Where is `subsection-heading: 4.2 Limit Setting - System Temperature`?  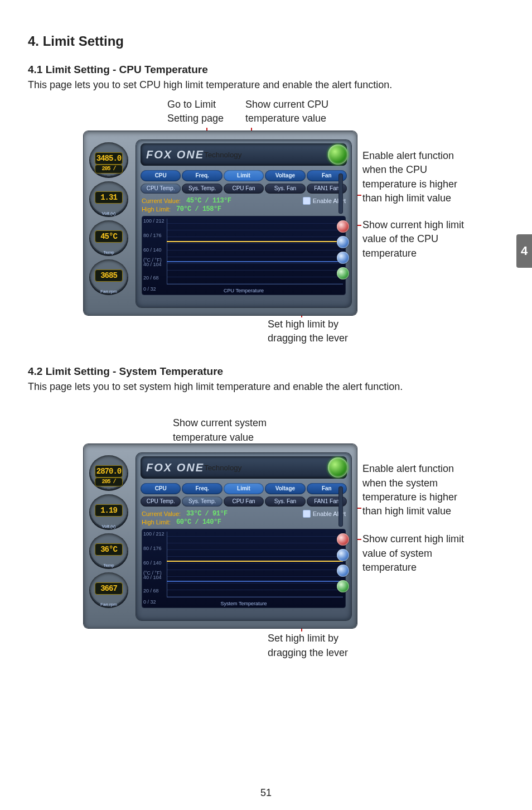
subsection-heading: 4.2 Limit Setting - System Temperature is located at coordinates (266, 372).